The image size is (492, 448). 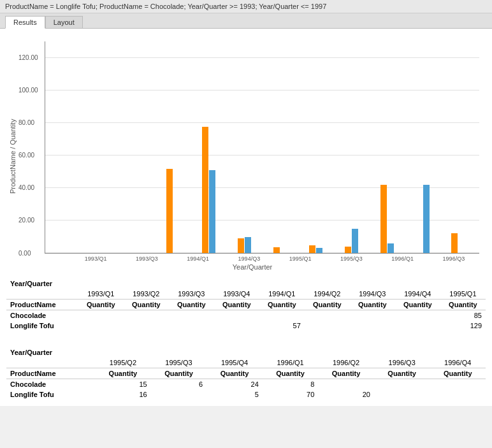 I want to click on bar-group-1996q3, so click(x=423, y=219).